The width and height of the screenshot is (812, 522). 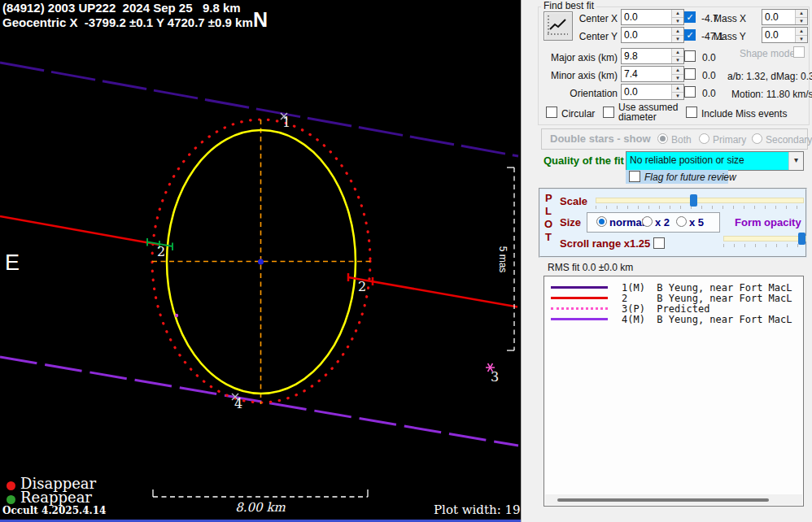 What do you see at coordinates (646, 17) in the screenshot?
I see `center-x-input` at bounding box center [646, 17].